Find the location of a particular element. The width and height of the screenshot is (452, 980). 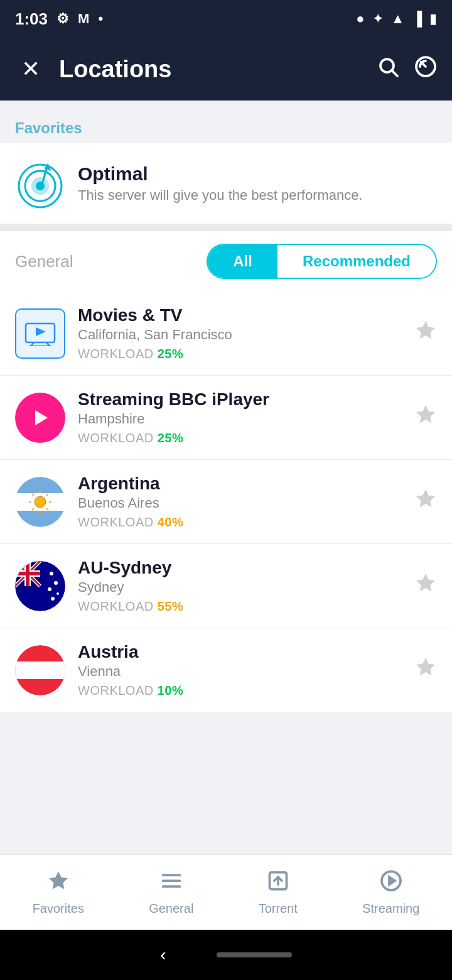

argentina-workload: WORKLOAD 40% is located at coordinates (240, 523).